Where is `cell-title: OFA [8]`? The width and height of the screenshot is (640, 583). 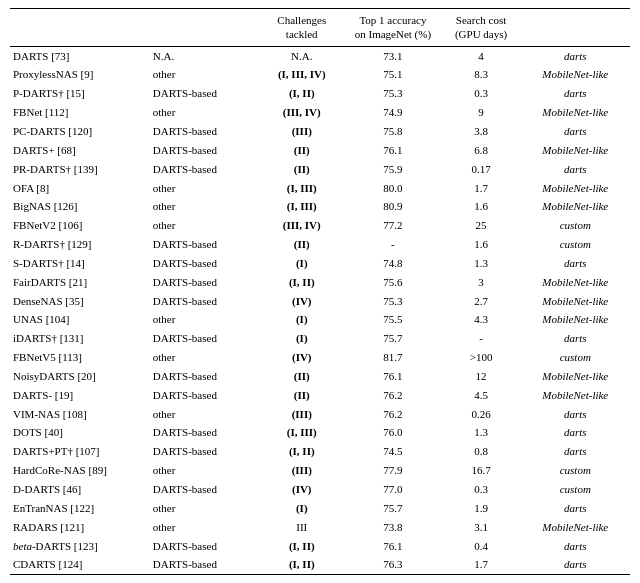
cell-title: OFA [8] is located at coordinates (80, 188).